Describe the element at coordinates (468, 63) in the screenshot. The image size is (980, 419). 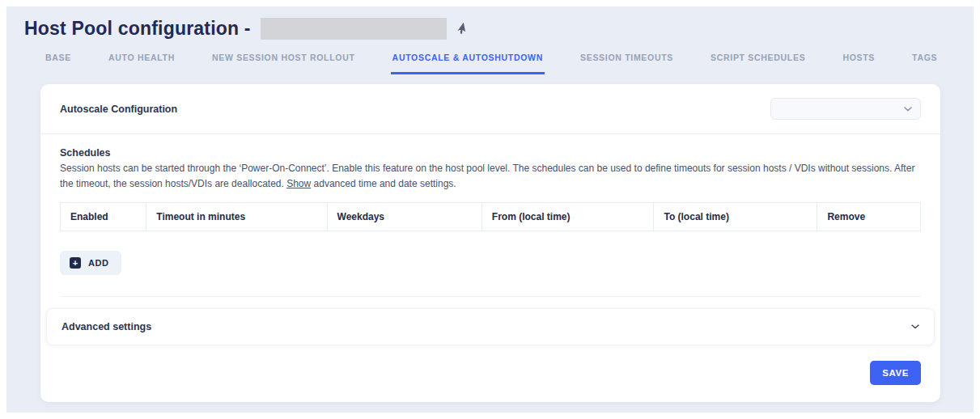
I see `tab-autoscale-autoshutdown: AUTOSCALE & AUTOSHUTDOWN` at that location.